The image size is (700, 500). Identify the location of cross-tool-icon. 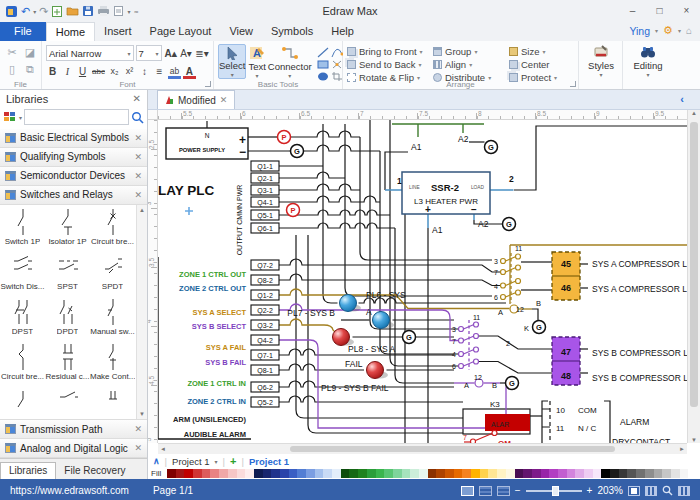
(337, 64).